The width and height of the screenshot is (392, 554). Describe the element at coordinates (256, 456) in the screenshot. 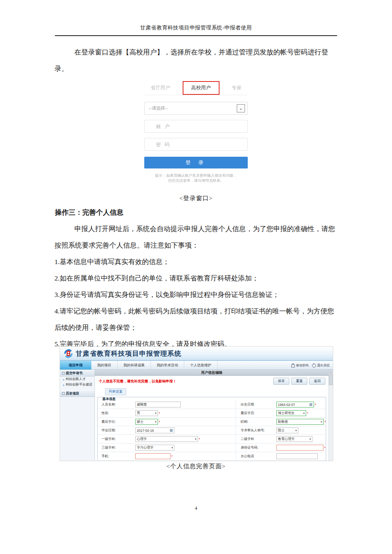

I see `office-phone-label: 办公电话` at that location.